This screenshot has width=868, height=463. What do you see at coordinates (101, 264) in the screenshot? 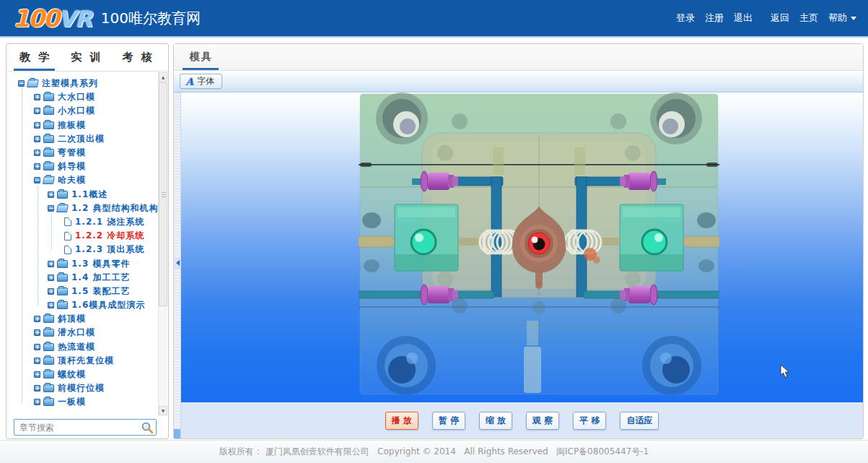
I see `tree-item-label: 1.3 模具零件` at bounding box center [101, 264].